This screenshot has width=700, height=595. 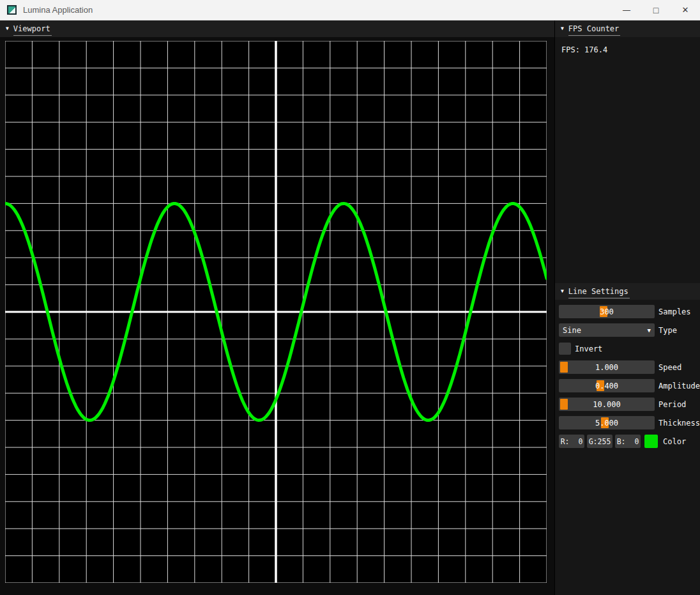 I want to click on maximize-button: □, so click(x=656, y=10).